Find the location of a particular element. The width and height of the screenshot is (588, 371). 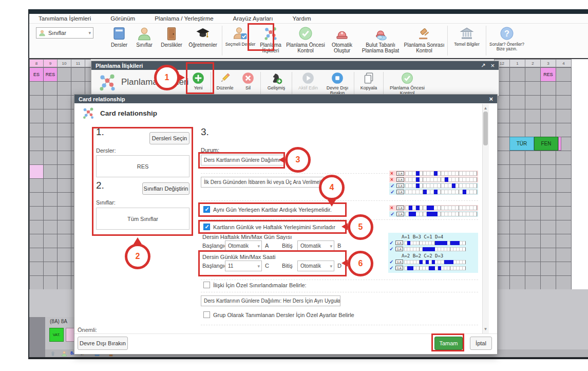

rel-toolbar-button-duzenle: Düzenle is located at coordinates (225, 81).